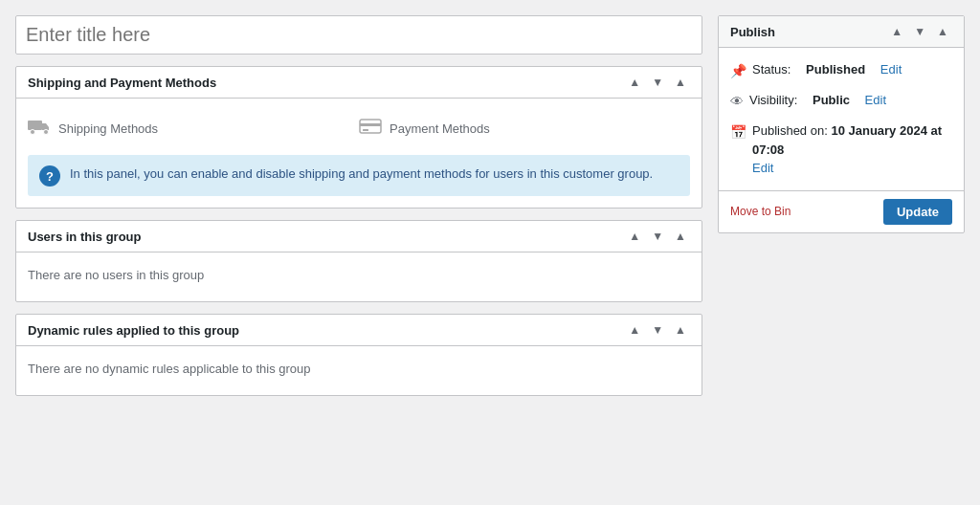 This screenshot has height=505, width=980. I want to click on shipping-payment-header: Shipping and Payment Methods ▲ ▼ ▲, so click(359, 82).